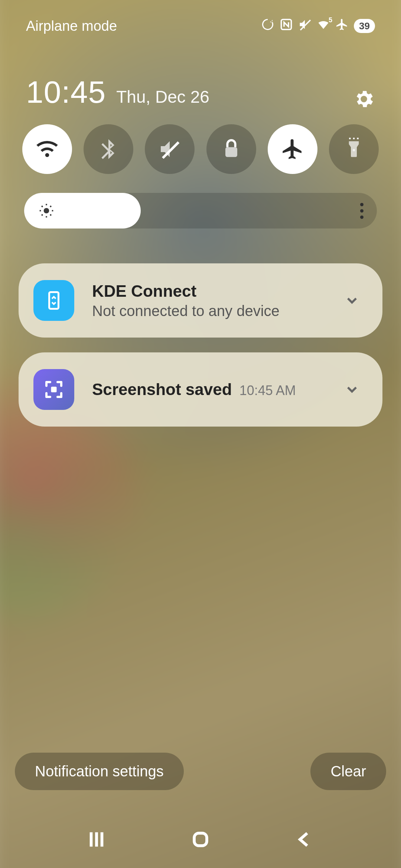  What do you see at coordinates (170, 149) in the screenshot?
I see `toggle-mute` at bounding box center [170, 149].